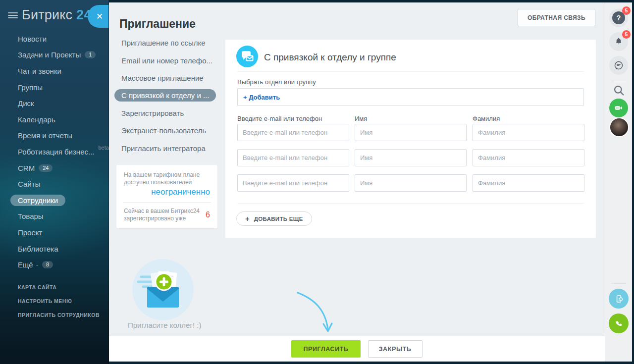  I want to click on sidebar-item-tasks: Задачи и Проекты1, so click(60, 55).